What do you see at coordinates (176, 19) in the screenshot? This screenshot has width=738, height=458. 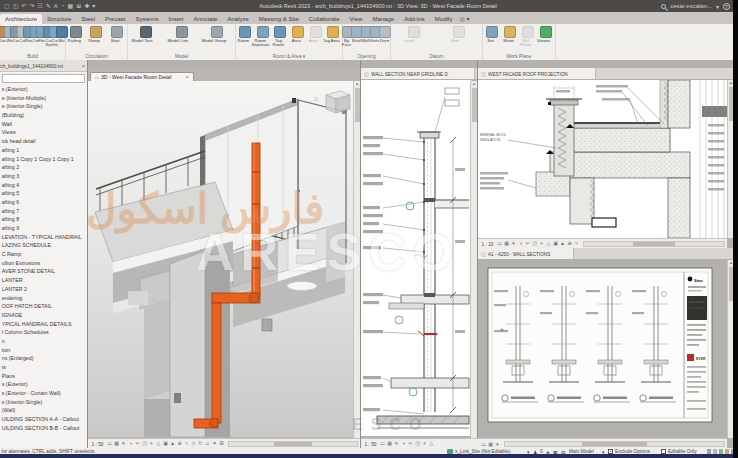 I see `ribbon-tab: Insert` at bounding box center [176, 19].